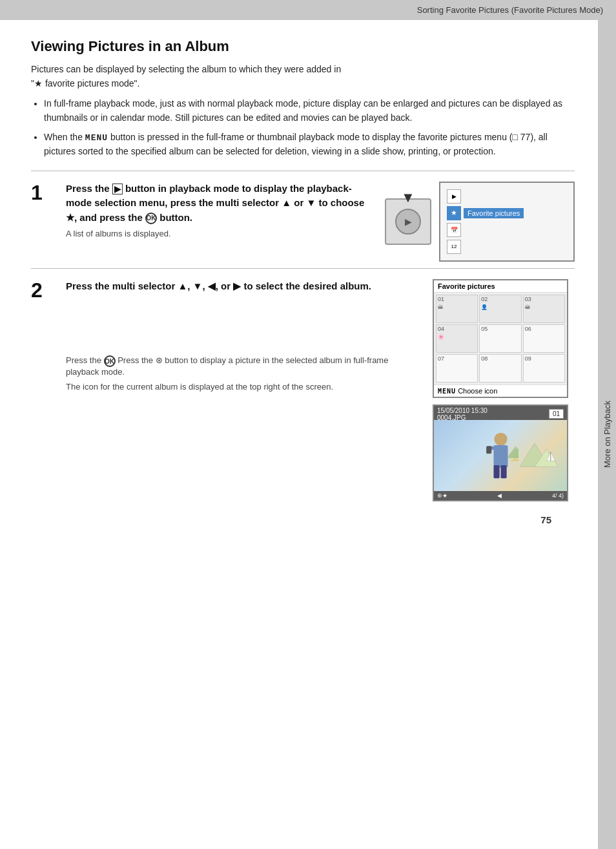 Image resolution: width=616 pixels, height=849 pixels. Describe the element at coordinates (457, 368) in the screenshot. I see `album-cell-07: 07` at that location.